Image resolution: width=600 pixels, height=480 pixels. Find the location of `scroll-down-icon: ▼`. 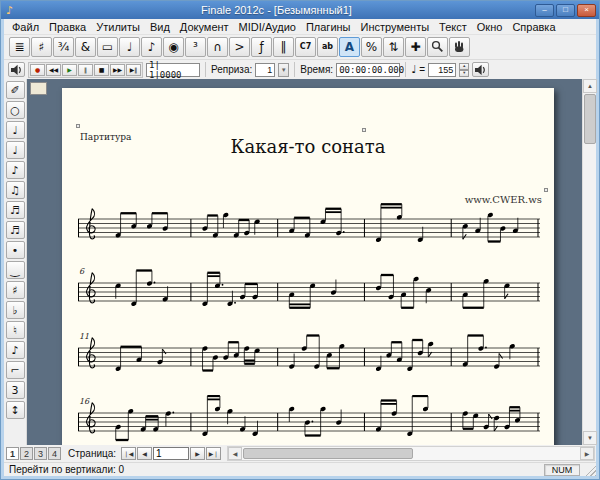

scroll-down-icon: ▼ is located at coordinates (590, 438).